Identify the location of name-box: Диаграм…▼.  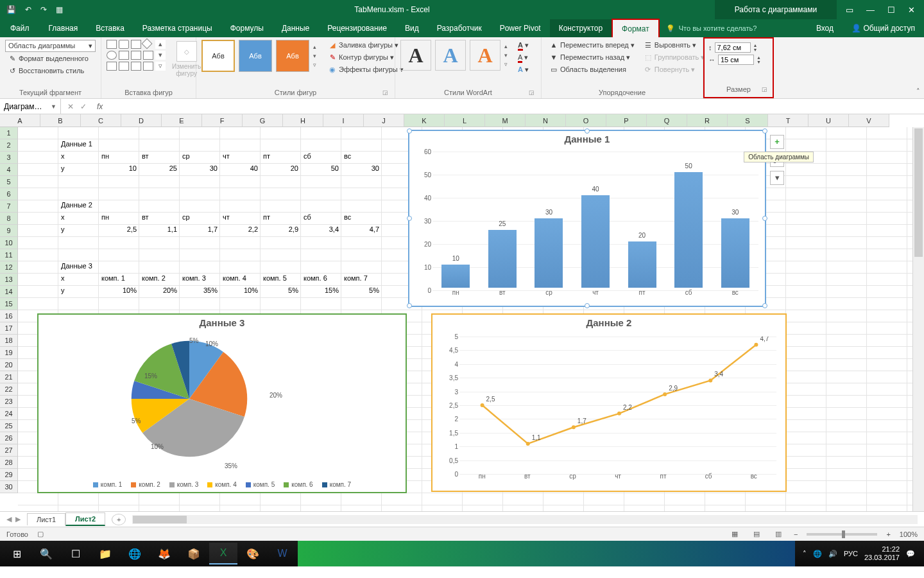
(31, 107).